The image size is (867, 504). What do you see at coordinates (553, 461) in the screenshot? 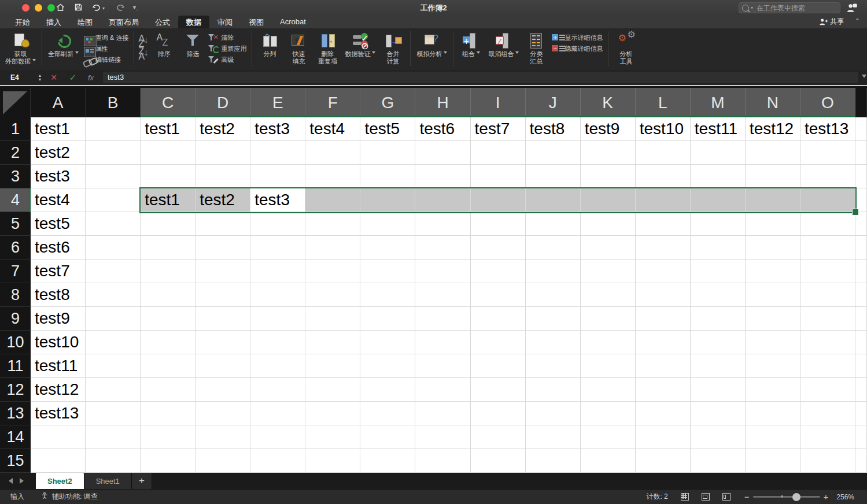
I see `cell-J15` at bounding box center [553, 461].